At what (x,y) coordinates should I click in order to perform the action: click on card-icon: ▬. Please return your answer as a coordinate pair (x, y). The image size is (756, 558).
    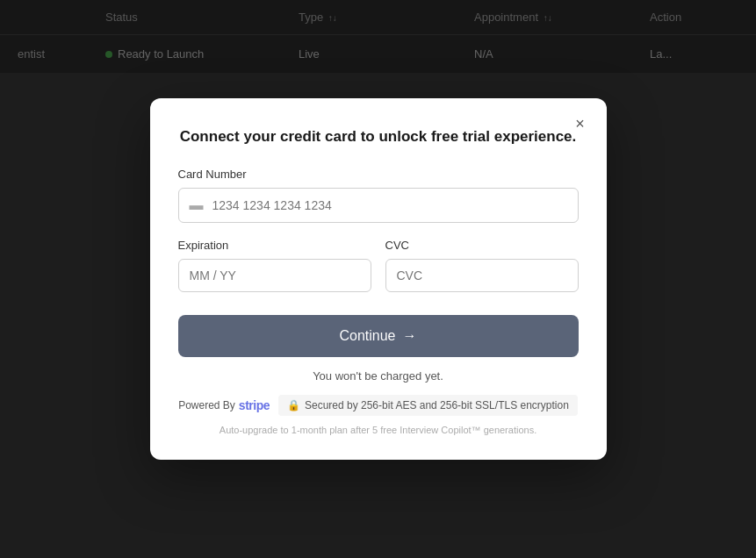
    Looking at the image, I should click on (197, 205).